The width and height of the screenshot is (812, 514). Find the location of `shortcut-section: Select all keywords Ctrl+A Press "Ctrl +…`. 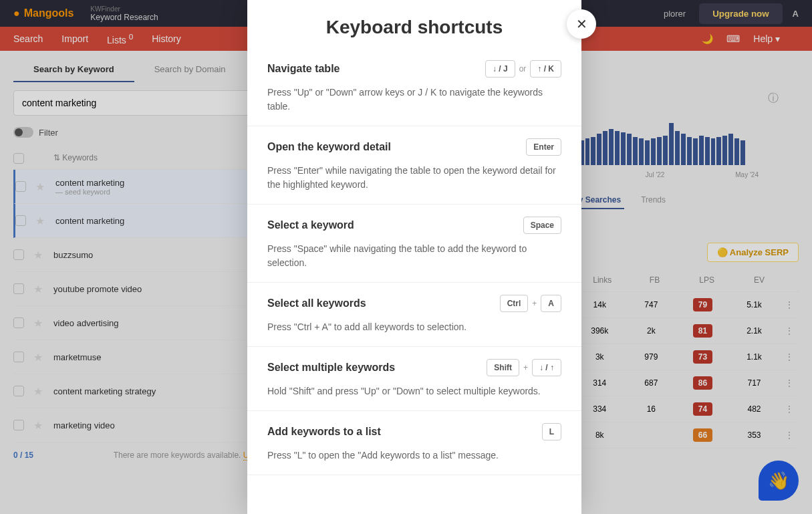

shortcut-section: Select all keywords Ctrl+A Press "Ctrl +… is located at coordinates (414, 315).